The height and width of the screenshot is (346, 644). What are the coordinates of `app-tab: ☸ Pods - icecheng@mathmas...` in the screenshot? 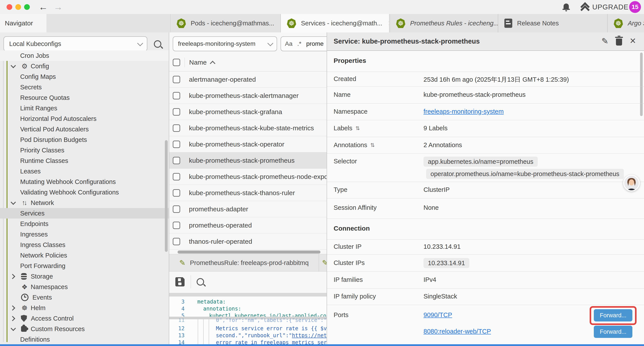 It's located at (226, 23).